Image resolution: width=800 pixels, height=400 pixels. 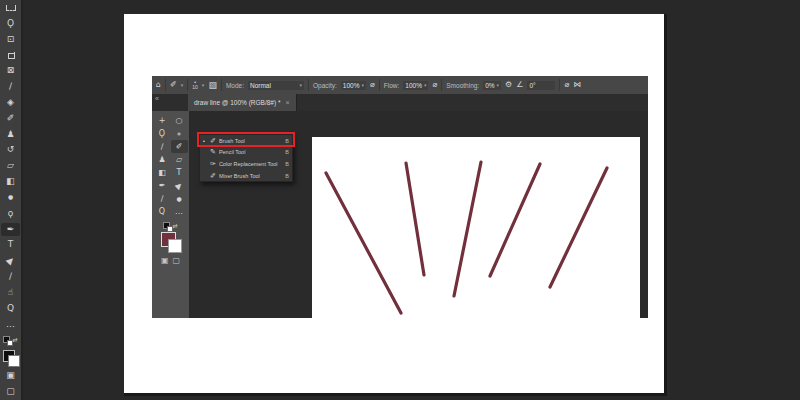 What do you see at coordinates (165, 261) in the screenshot?
I see `quick-mask-icon: ▣` at bounding box center [165, 261].